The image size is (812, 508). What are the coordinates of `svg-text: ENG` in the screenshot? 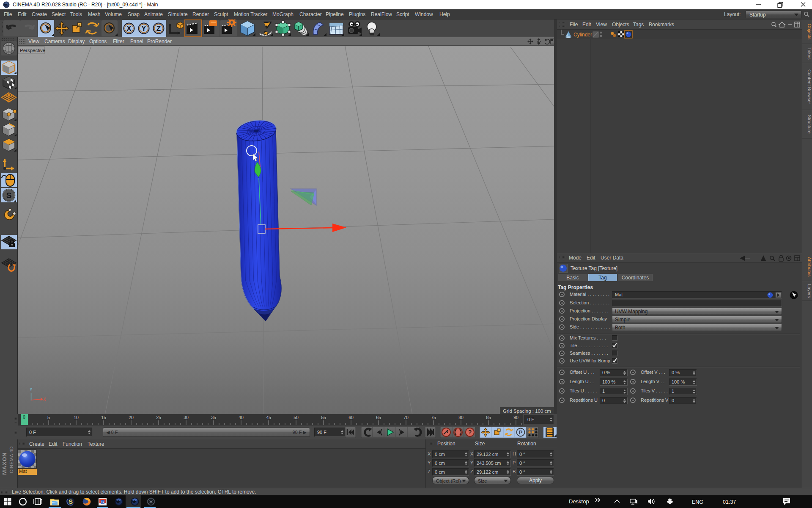 It's located at (698, 502).